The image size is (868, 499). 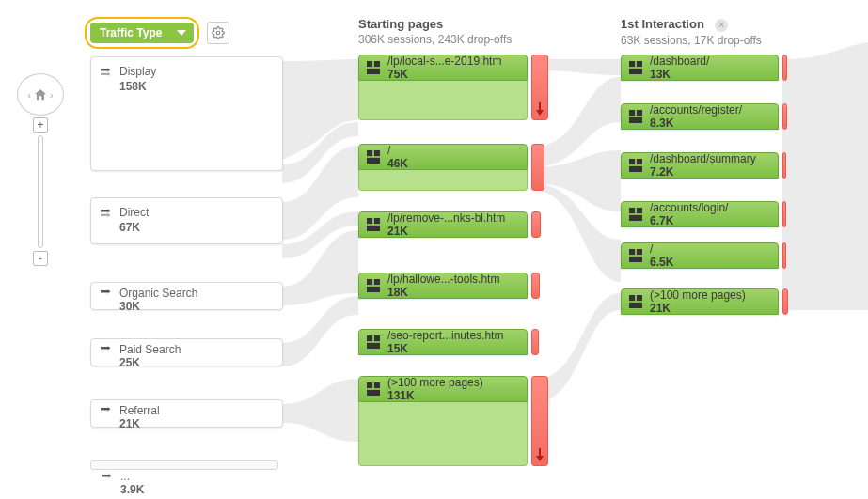 I want to click on node-count: 6.5K, so click(x=709, y=262).